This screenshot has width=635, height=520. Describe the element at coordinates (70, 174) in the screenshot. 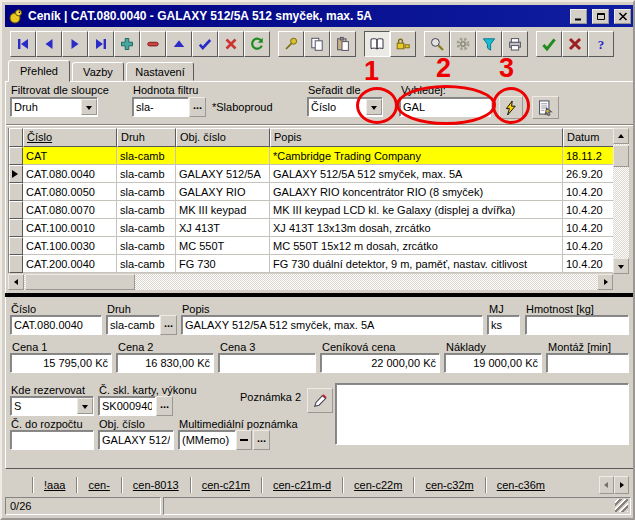

I see `cell-cislo: CAT.080.0040` at that location.